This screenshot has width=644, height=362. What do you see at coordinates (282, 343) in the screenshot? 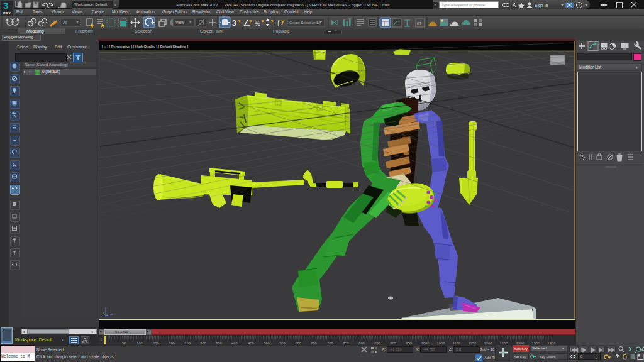
I see `svg-text: 550` at bounding box center [282, 343].